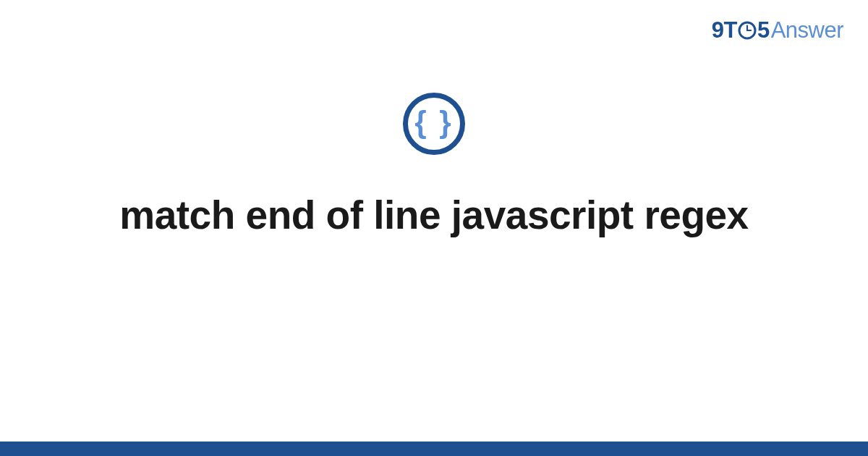 Image resolution: width=868 pixels, height=456 pixels. Describe the element at coordinates (747, 30) in the screenshot. I see `brand-clock-o-icon` at that location.